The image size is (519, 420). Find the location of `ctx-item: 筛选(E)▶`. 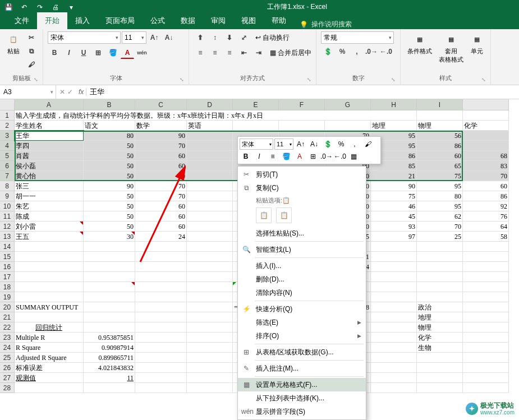

ctx-item: 筛选(E)▶ is located at coordinates (302, 322).